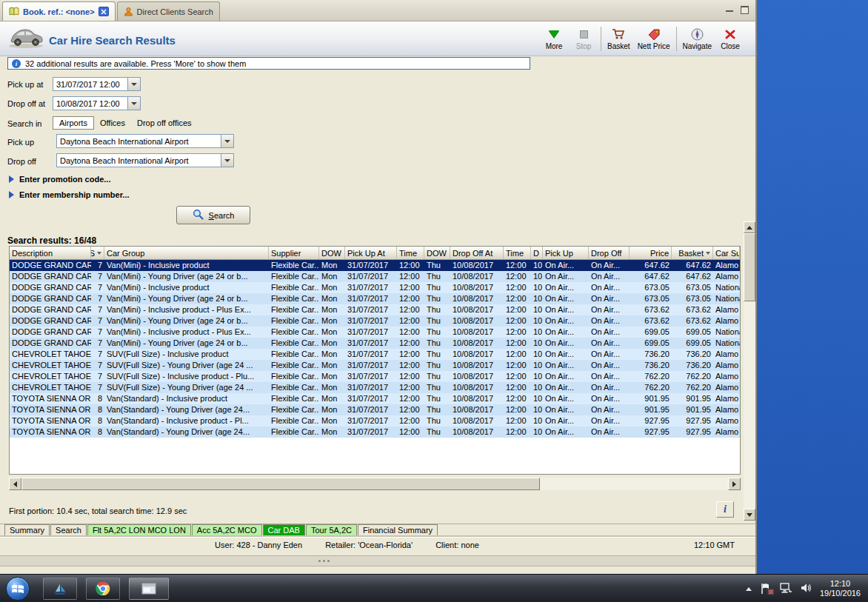 The height and width of the screenshot is (602, 868). What do you see at coordinates (187, 253) in the screenshot?
I see `column-header: Car Group` at bounding box center [187, 253].